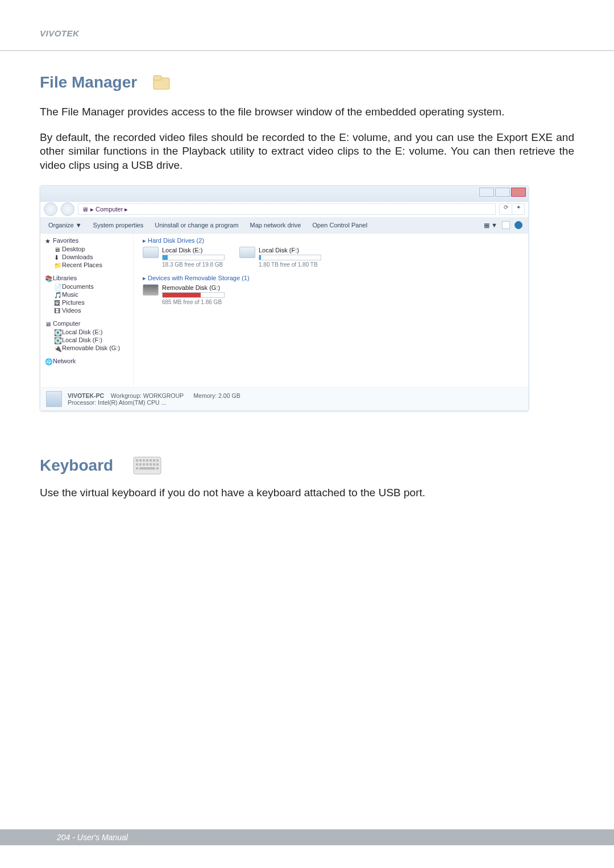 The height and width of the screenshot is (868, 614). I want to click on nav-local-disk-e: 💽Local Disk (E:), so click(86, 332).